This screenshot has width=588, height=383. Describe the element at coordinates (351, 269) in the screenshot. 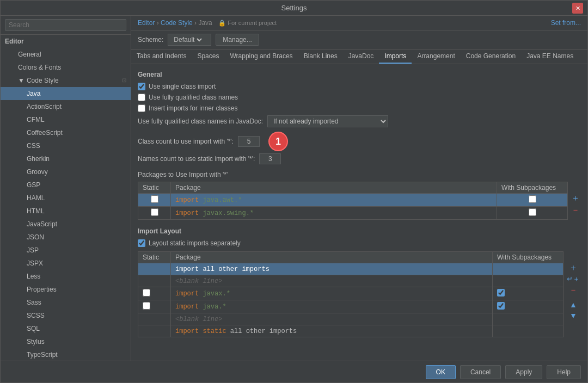

I see `table-row: import all other imports` at that location.